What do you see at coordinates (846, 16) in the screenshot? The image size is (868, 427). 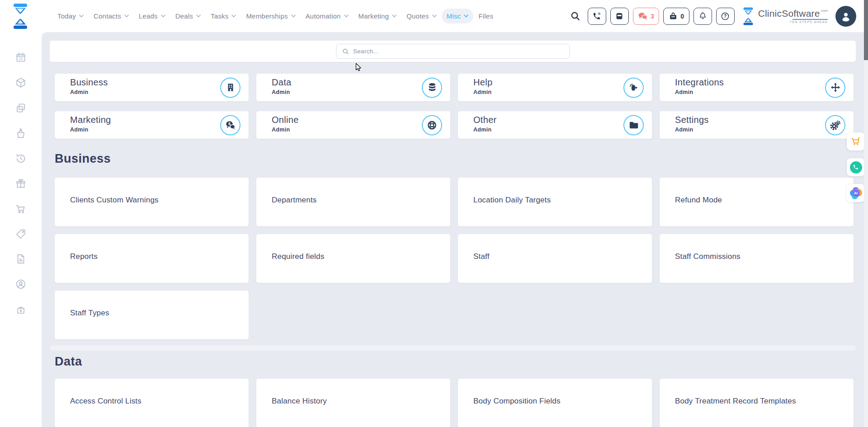 I see `person-icon` at bounding box center [846, 16].